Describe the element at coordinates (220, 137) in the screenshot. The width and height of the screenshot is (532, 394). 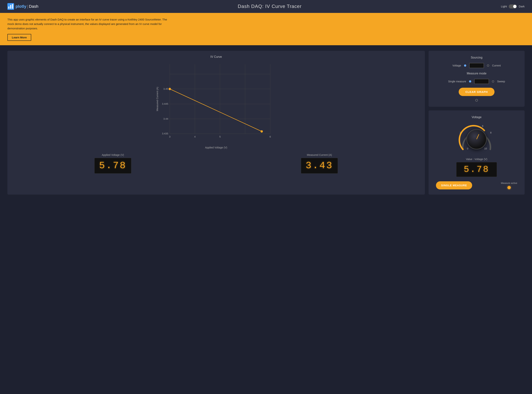
I see `svg-text: 5` at that location.